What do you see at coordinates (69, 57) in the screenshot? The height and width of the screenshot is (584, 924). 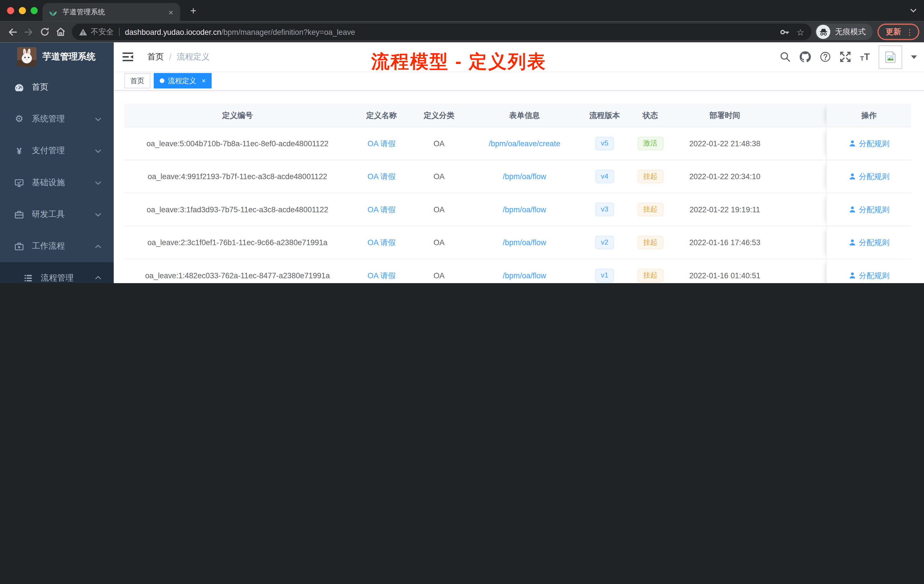 I see `app-title: 芋道管理系统` at bounding box center [69, 57].